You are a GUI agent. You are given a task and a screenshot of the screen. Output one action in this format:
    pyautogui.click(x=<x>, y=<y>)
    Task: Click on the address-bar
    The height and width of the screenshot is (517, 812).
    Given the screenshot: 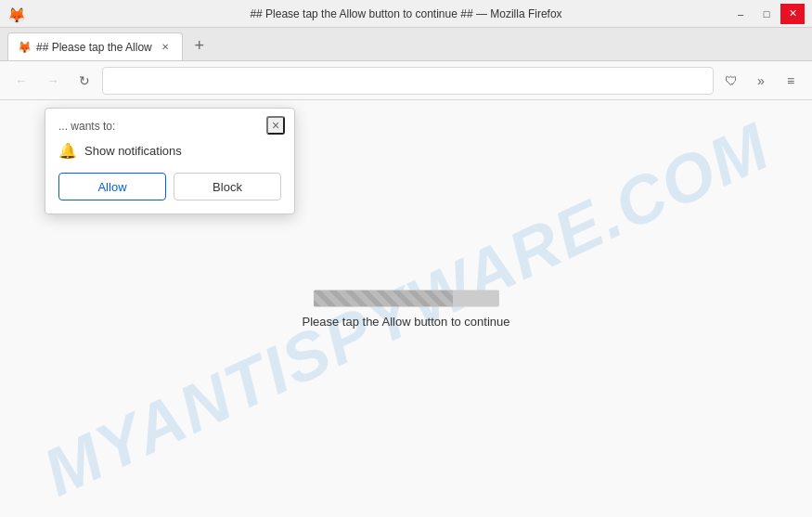 What is the action you would take?
    pyautogui.click(x=408, y=81)
    